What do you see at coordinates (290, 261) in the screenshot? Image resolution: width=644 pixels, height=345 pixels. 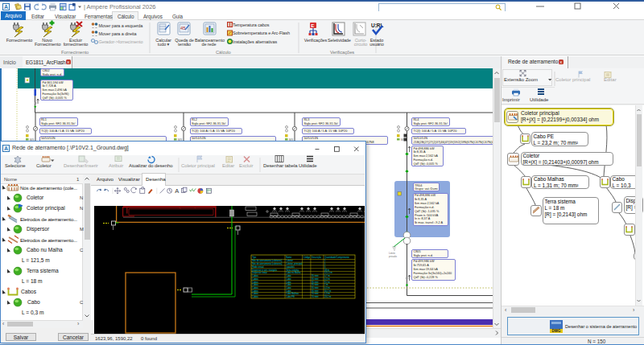 I see `svg-text: Coletor` at bounding box center [290, 261].